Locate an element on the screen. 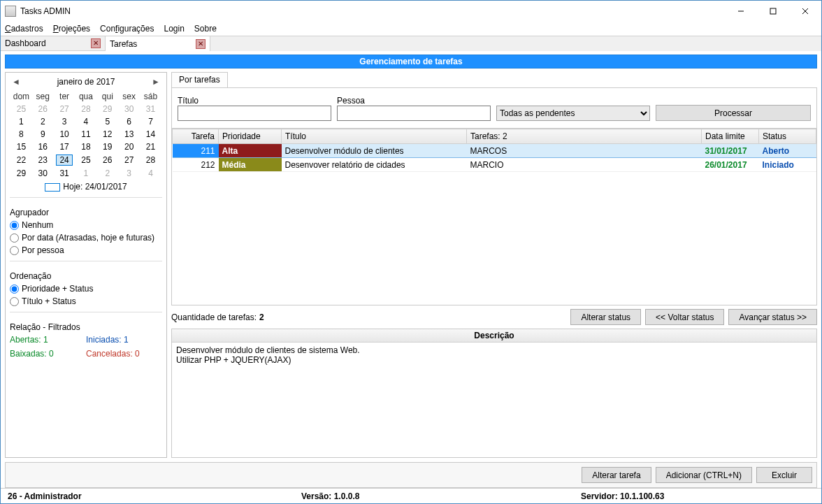  radio-porpessoa-input is located at coordinates (14, 250).